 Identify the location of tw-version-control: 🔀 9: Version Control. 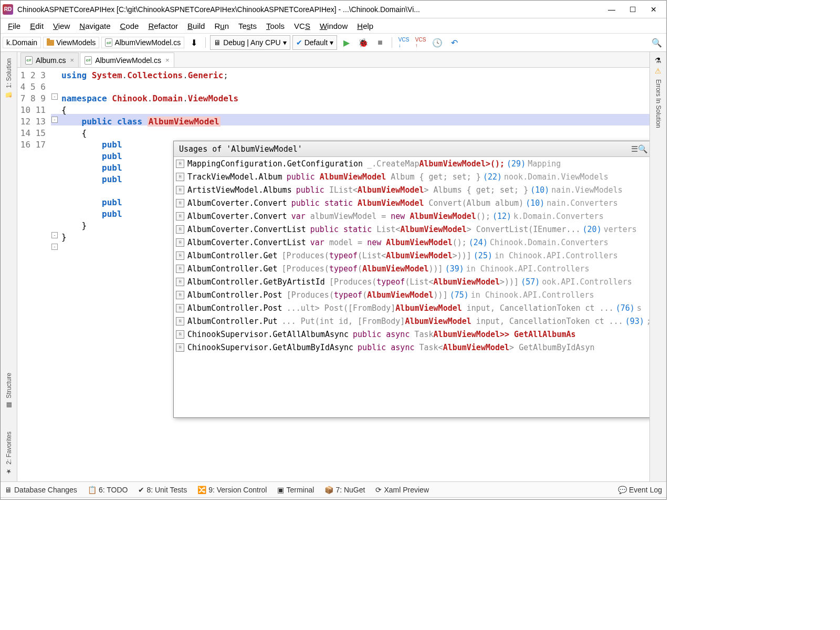
(232, 490).